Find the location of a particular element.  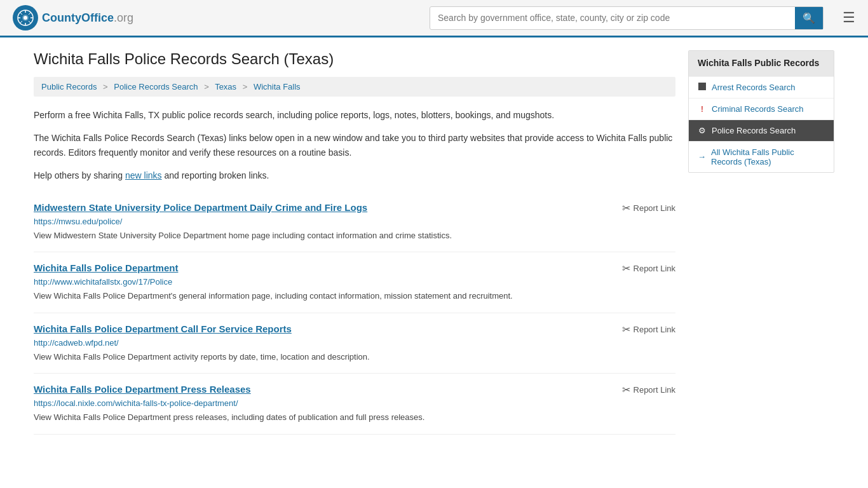

logo-icon is located at coordinates (25, 18).